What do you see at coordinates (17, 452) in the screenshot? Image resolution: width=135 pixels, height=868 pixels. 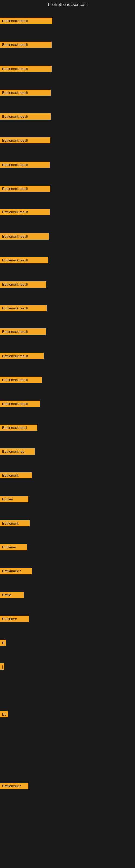 I see `bottleneck-result-item: Bottleneck res` at bounding box center [17, 452].